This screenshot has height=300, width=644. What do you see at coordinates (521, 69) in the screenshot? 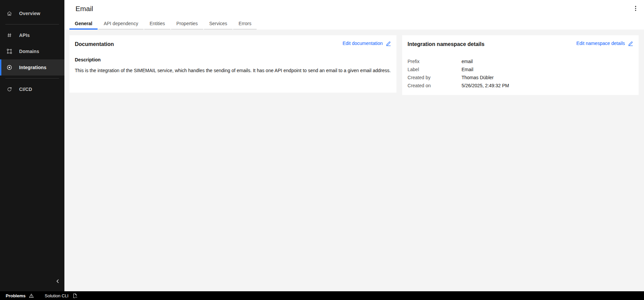
I see `field-row-label: Label Email` at bounding box center [521, 69].